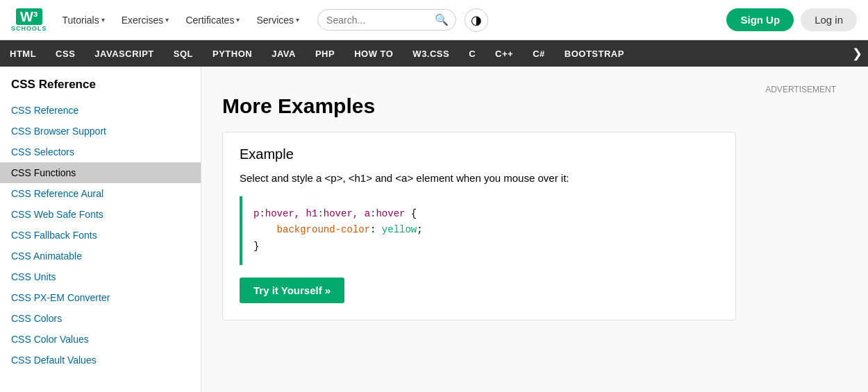  Describe the element at coordinates (442, 19) in the screenshot. I see `search-icon: 🔍` at that location.